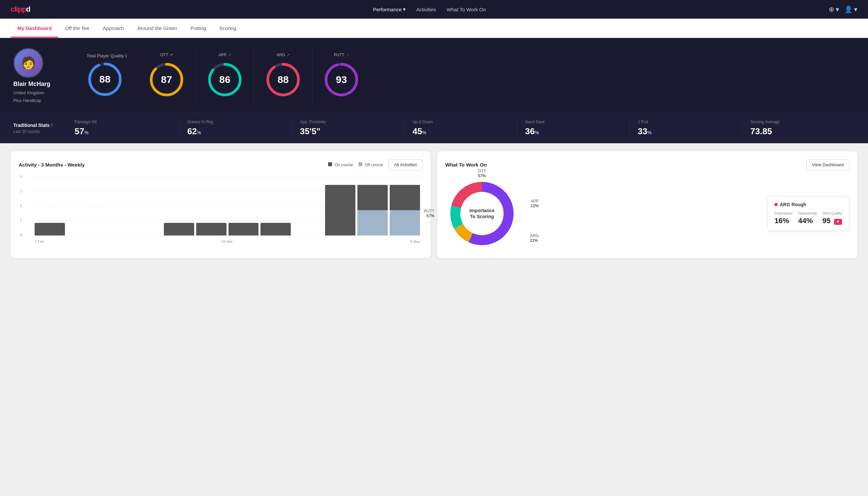 The width and height of the screenshot is (868, 496). What do you see at coordinates (356, 165) in the screenshot?
I see `chart-legend: On course Off course` at bounding box center [356, 165].